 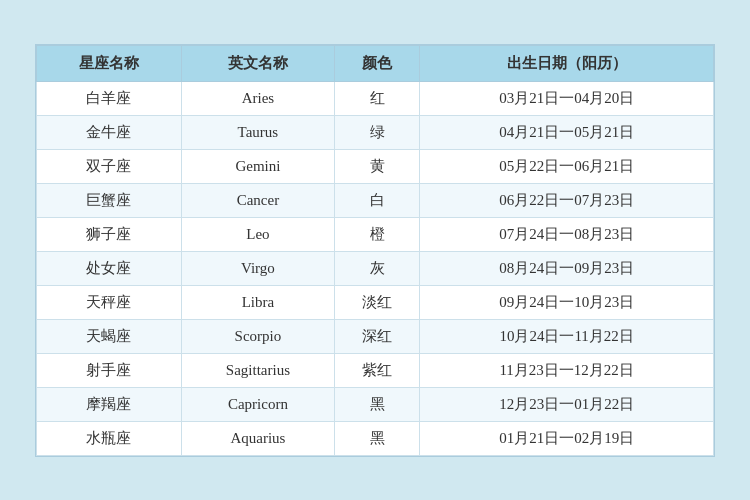 What do you see at coordinates (376, 166) in the screenshot?
I see `cell-color: 黄` at bounding box center [376, 166].